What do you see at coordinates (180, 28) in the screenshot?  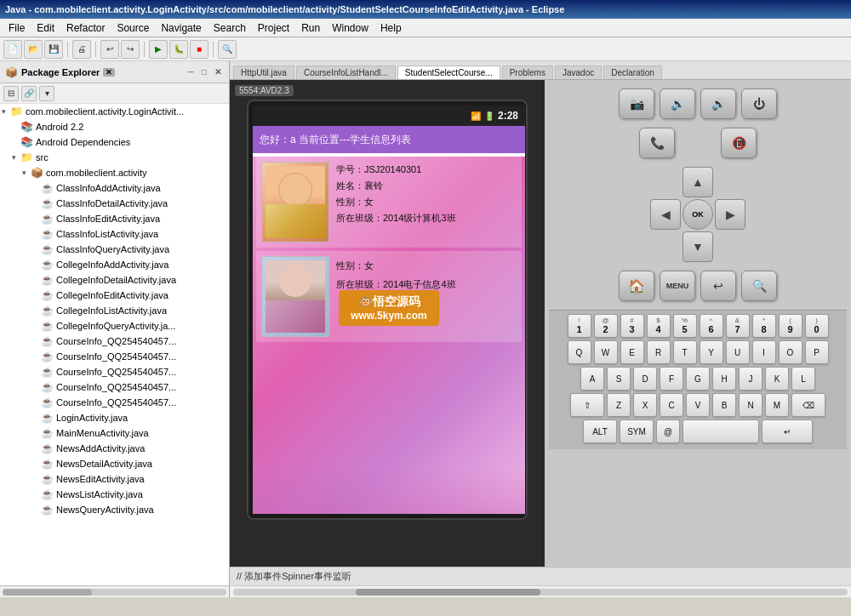 I see `menu-navigate: Navigate` at bounding box center [180, 28].